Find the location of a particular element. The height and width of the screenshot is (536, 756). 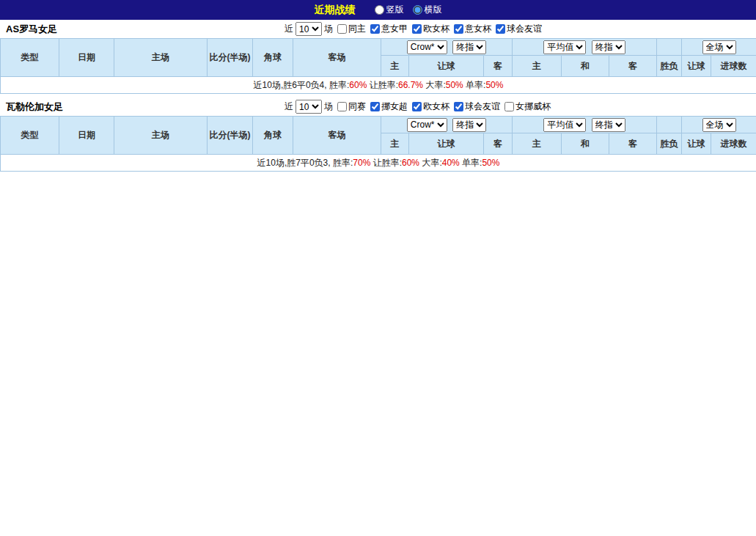

summary-stat: 66.7% is located at coordinates (411, 85).